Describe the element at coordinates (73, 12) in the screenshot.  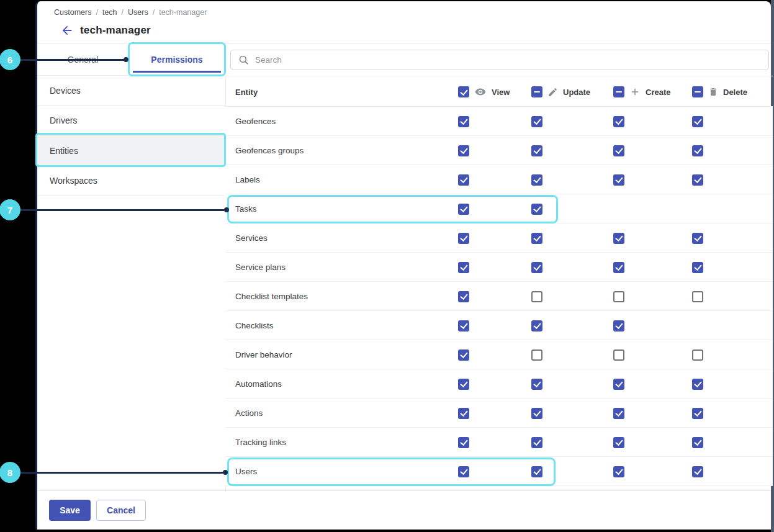
I see `breadcrumb-item: Customers` at that location.